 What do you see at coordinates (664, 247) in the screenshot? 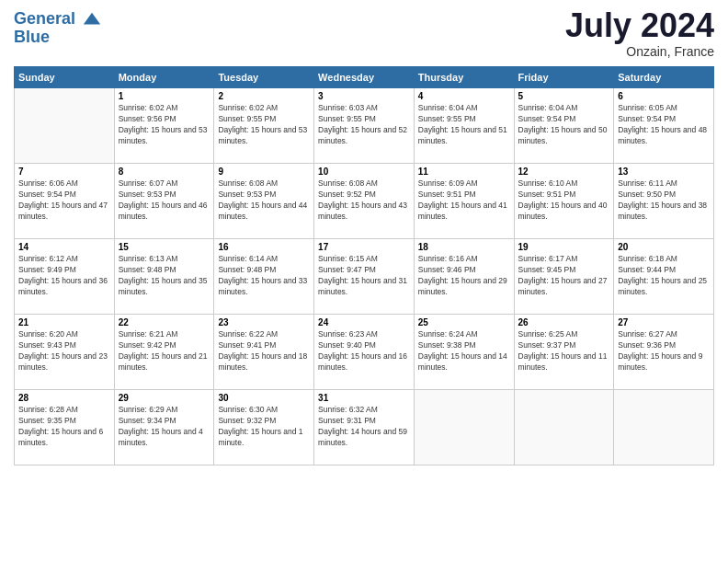
I see `day-number: 20` at bounding box center [664, 247].